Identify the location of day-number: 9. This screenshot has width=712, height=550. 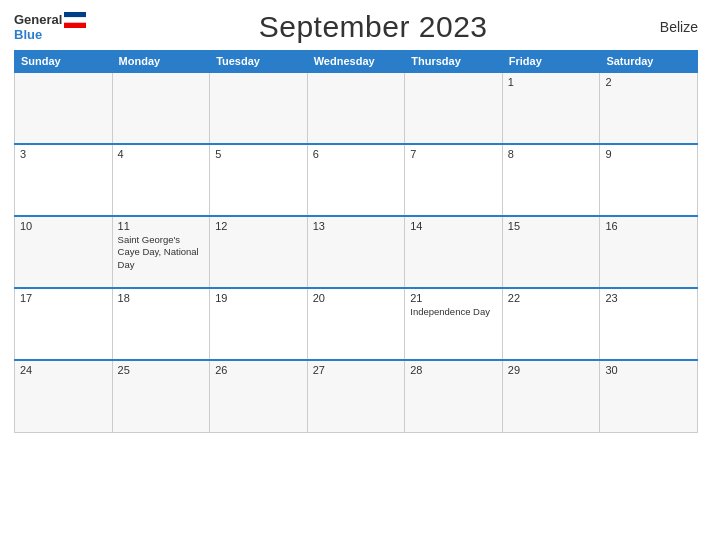
(648, 154).